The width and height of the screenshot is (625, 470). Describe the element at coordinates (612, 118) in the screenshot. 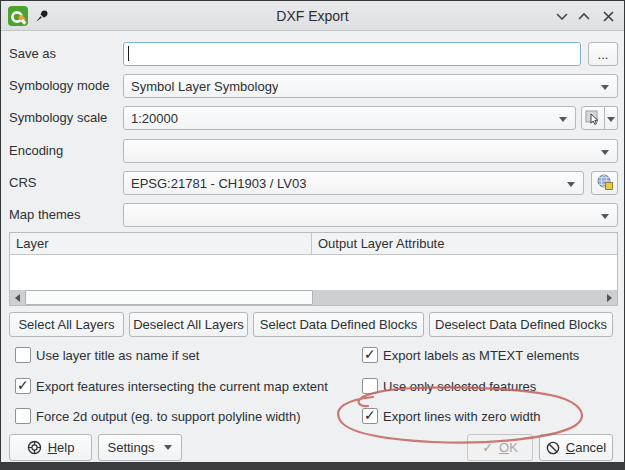

I see `scale-options-dropdown` at that location.